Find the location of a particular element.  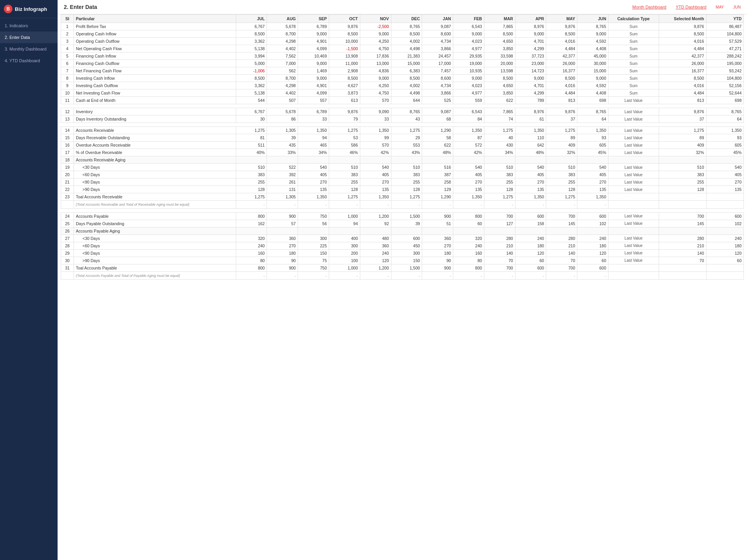

row-val-9: 789 is located at coordinates (531, 100).